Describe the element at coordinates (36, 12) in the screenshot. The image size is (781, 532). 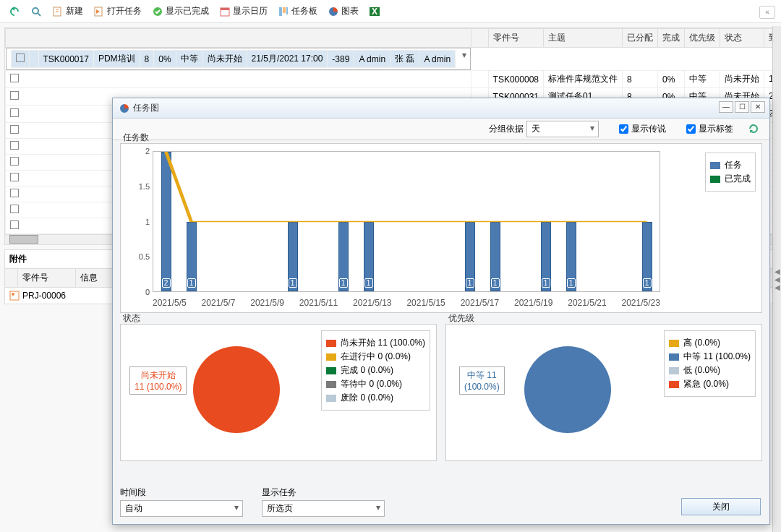
I see `search-icon` at that location.